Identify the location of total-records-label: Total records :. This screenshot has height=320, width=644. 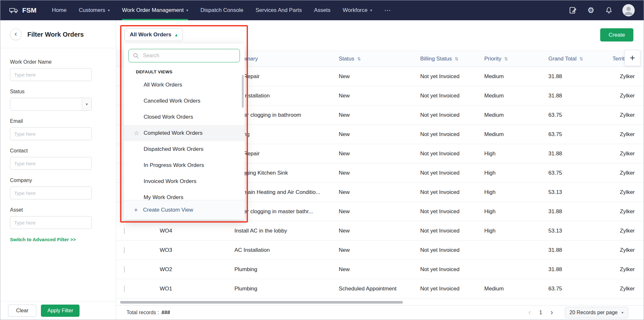
(143, 313).